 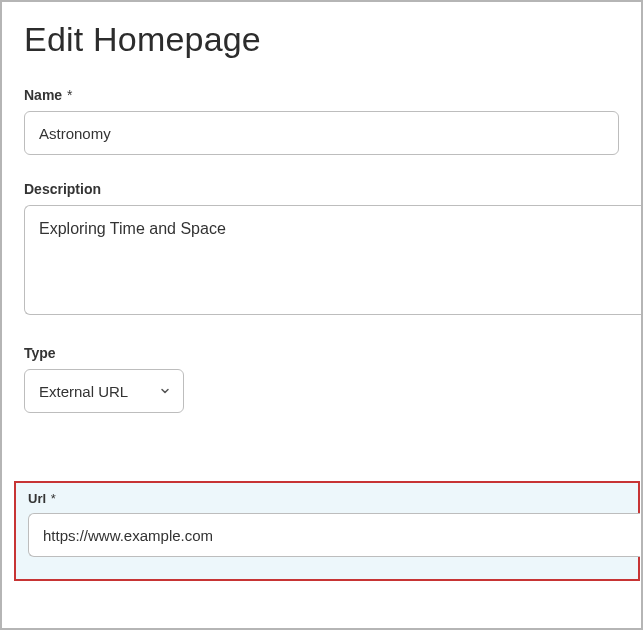 I want to click on url-input, so click(x=334, y=535).